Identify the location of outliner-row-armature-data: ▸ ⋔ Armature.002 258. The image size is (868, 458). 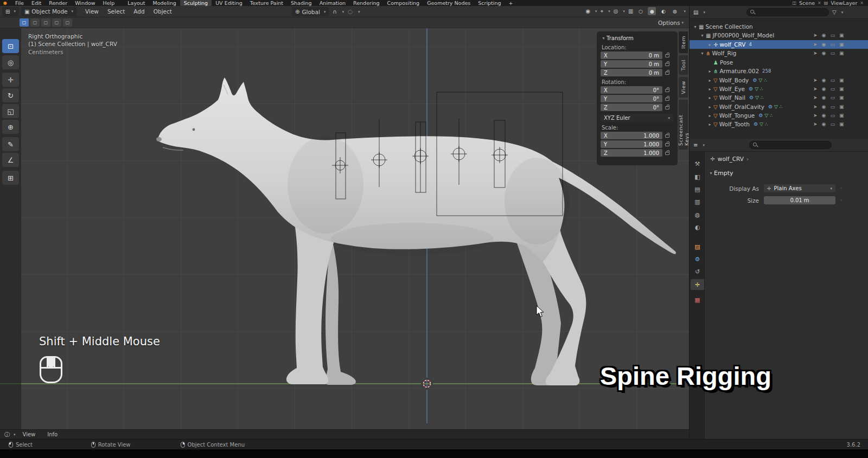
(779, 71).